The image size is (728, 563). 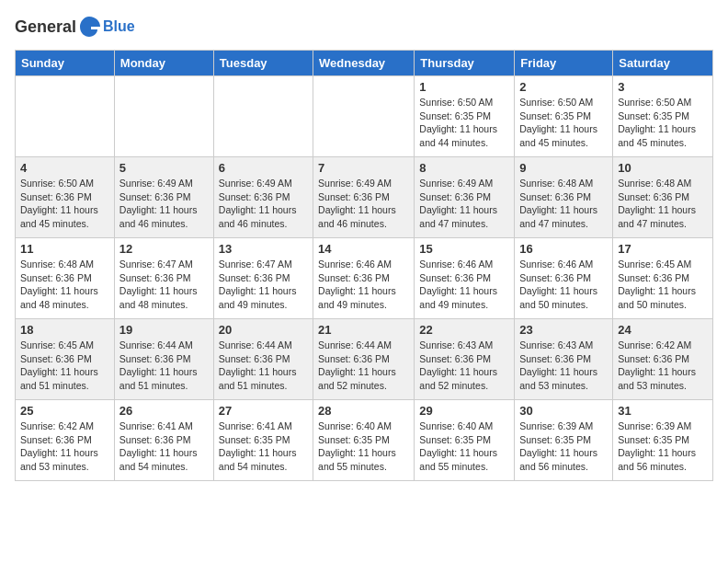 I want to click on calendar-week-row: 25Sunrise: 6:42 AMSunset: 6:36 PMDayligh…, so click(x=364, y=441).